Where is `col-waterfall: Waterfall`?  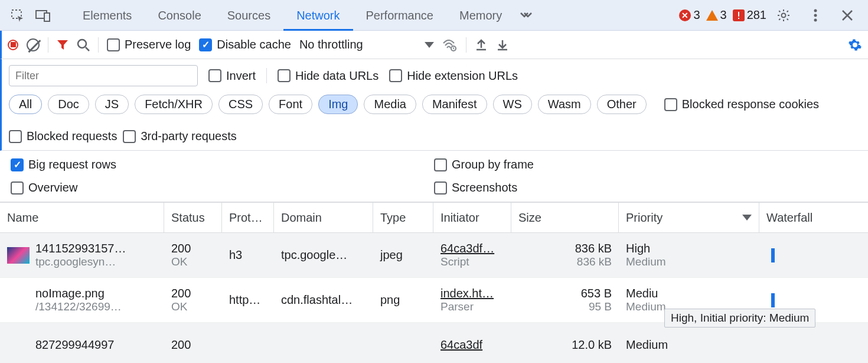 col-waterfall: Waterfall is located at coordinates (814, 218).